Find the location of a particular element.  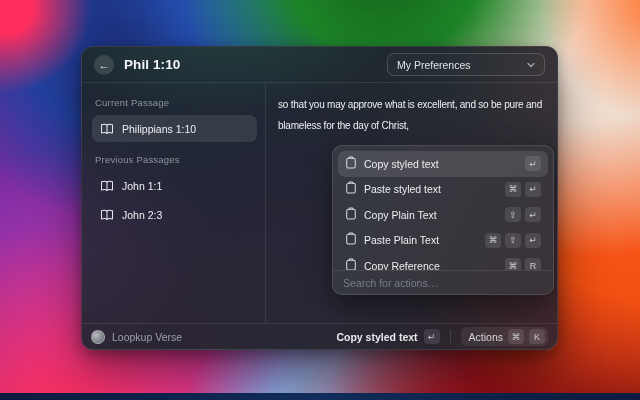

actions-popup: Copy styled text ↵ Paste styled tex is located at coordinates (443, 220).